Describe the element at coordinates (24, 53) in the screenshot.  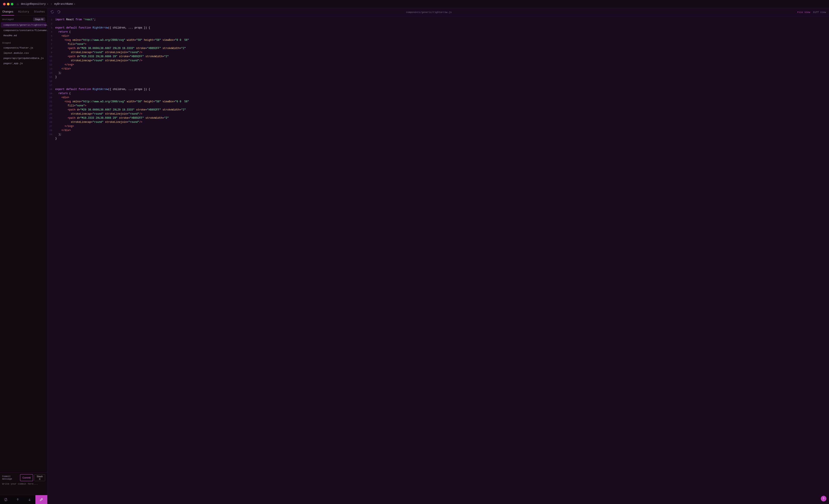
I see `staged-file-layout: layout.module.css` at that location.